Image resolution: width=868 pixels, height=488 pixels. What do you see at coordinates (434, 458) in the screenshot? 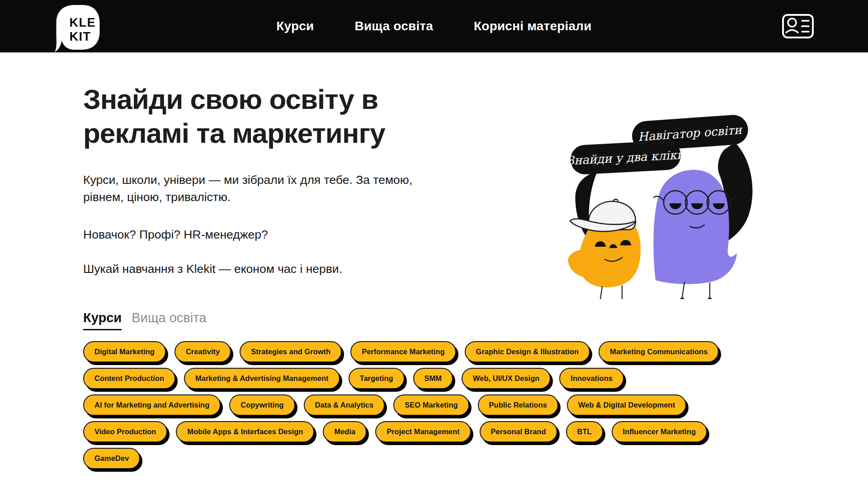
I see `pill-row-5: GameDev` at bounding box center [434, 458].